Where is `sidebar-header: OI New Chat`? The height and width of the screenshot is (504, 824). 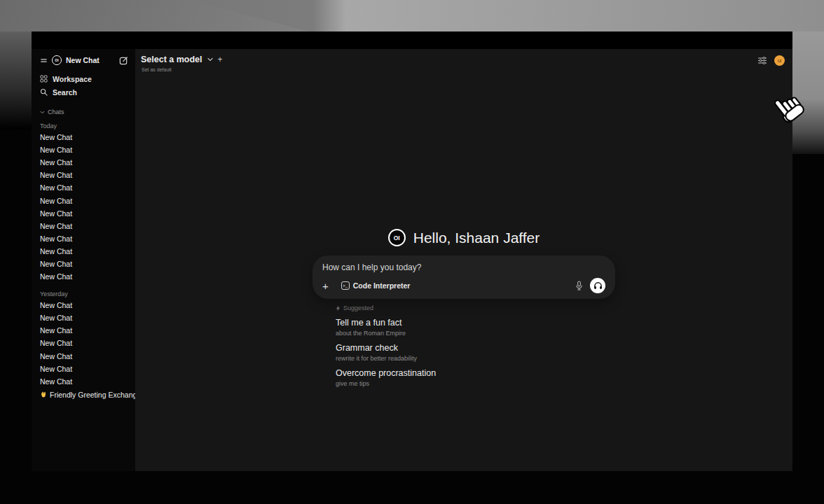
sidebar-header: OI New Chat is located at coordinates (85, 60).